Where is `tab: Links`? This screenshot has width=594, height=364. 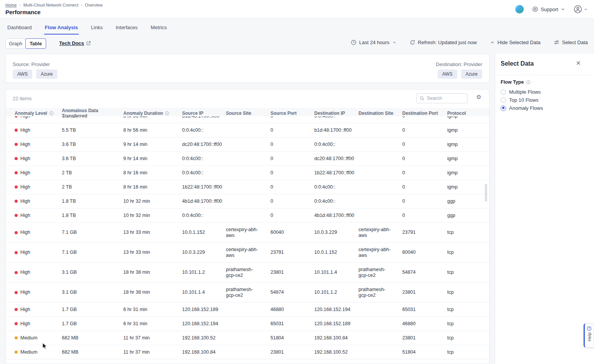
tab: Links is located at coordinates (97, 28).